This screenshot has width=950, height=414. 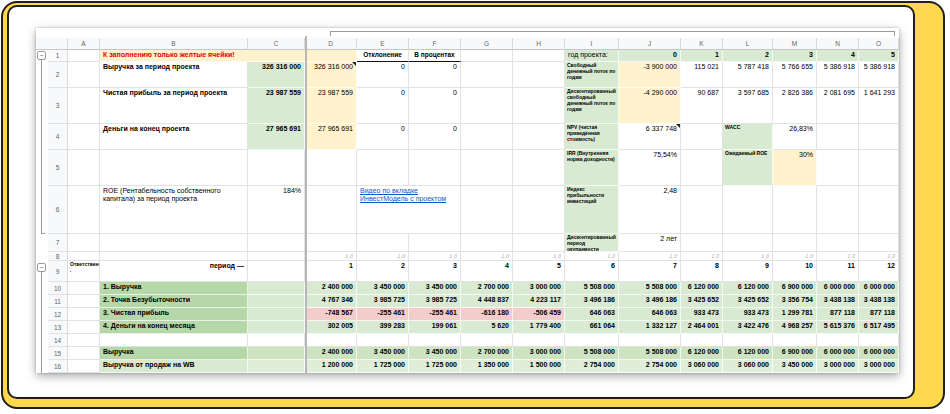 What do you see at coordinates (612, 34) in the screenshot?
I see `column-group-bracket` at bounding box center [612, 34].